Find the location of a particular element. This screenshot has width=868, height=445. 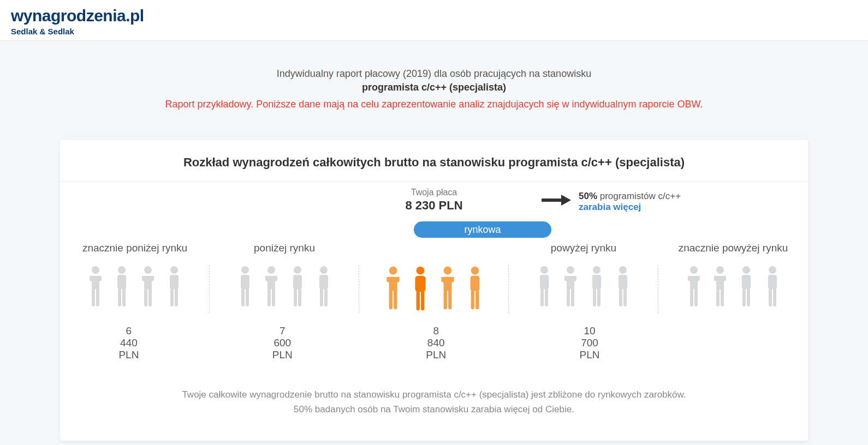

intro-block: Indywidualny raport płacowy (2019) dla o… is located at coordinates (434, 89).